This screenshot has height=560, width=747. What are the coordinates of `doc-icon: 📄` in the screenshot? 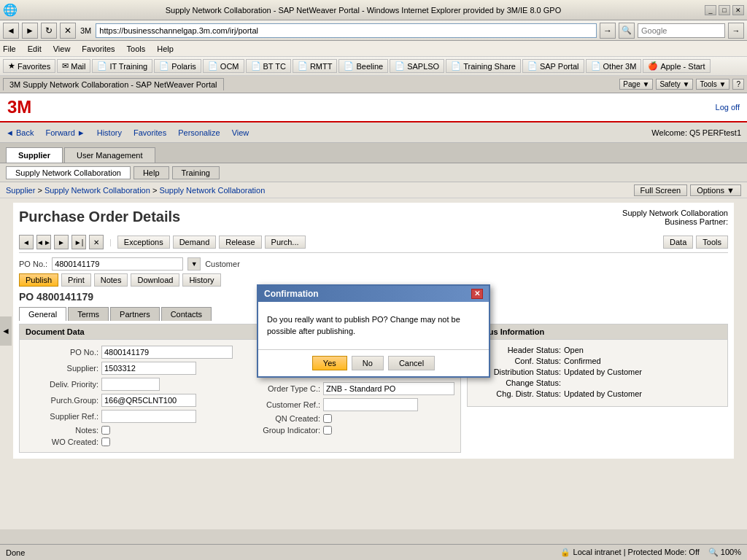 It's located at (102, 66).